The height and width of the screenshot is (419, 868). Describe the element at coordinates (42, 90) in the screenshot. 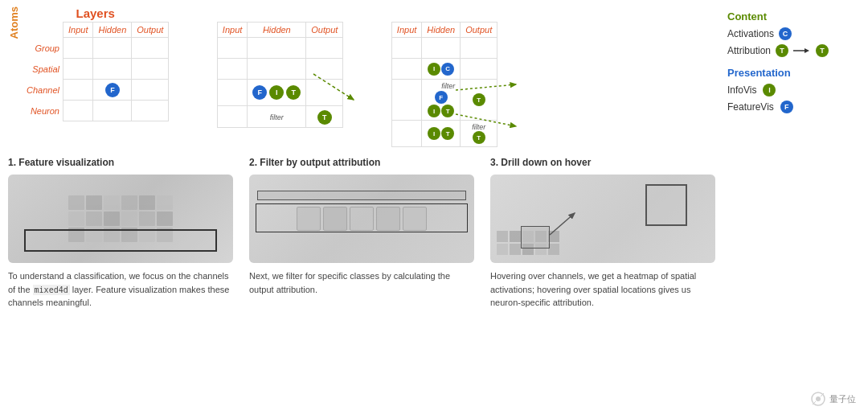

I see `row-channel-1: Channel` at that location.